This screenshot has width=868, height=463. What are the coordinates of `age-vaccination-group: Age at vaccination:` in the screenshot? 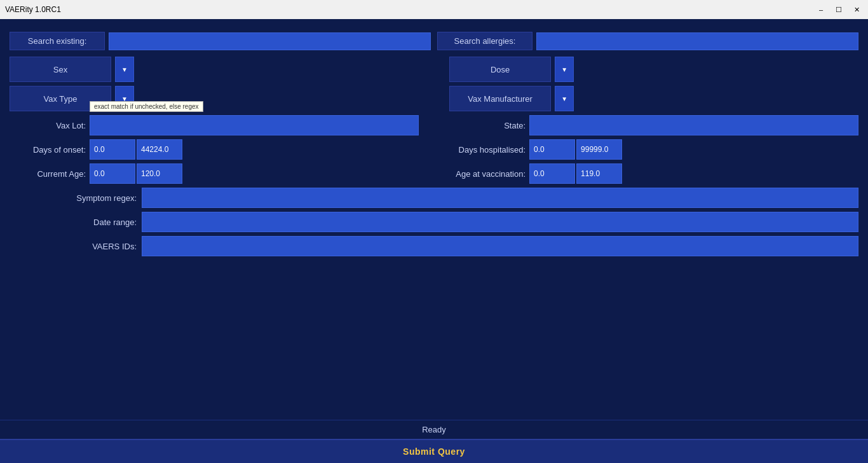 It's located at (654, 174).